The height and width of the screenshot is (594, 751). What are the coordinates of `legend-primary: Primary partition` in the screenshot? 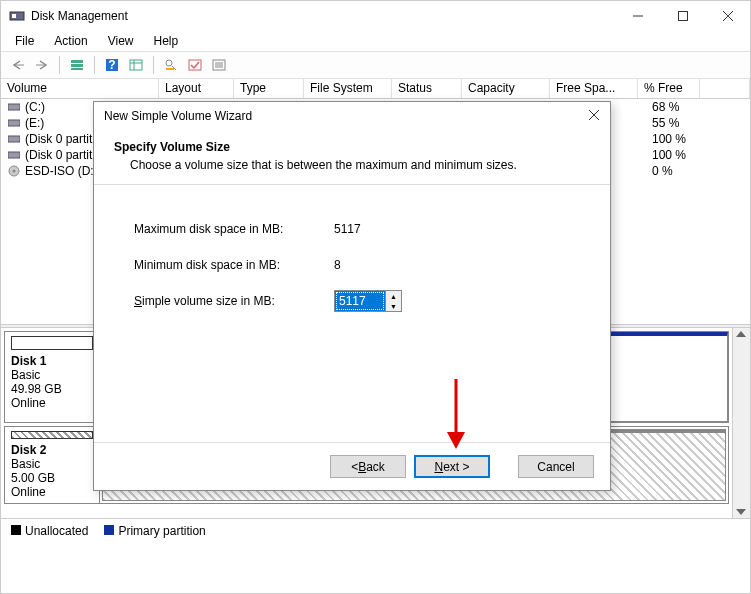 It's located at (154, 531).